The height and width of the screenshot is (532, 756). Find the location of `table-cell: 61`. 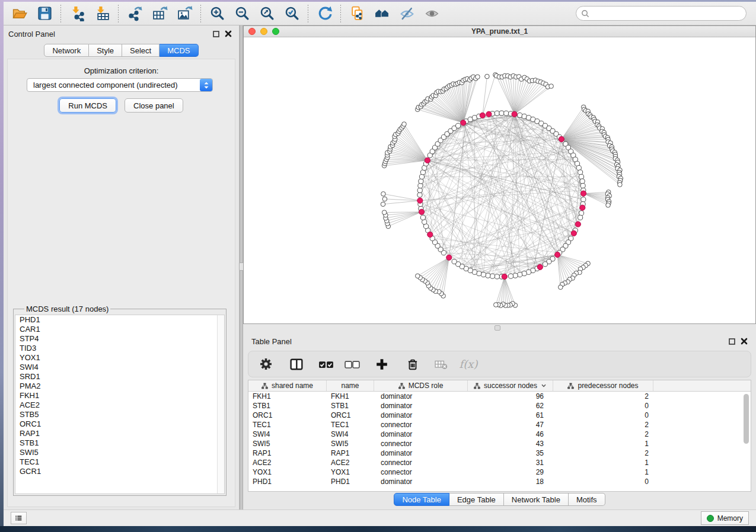

table-cell: 61 is located at coordinates (511, 415).